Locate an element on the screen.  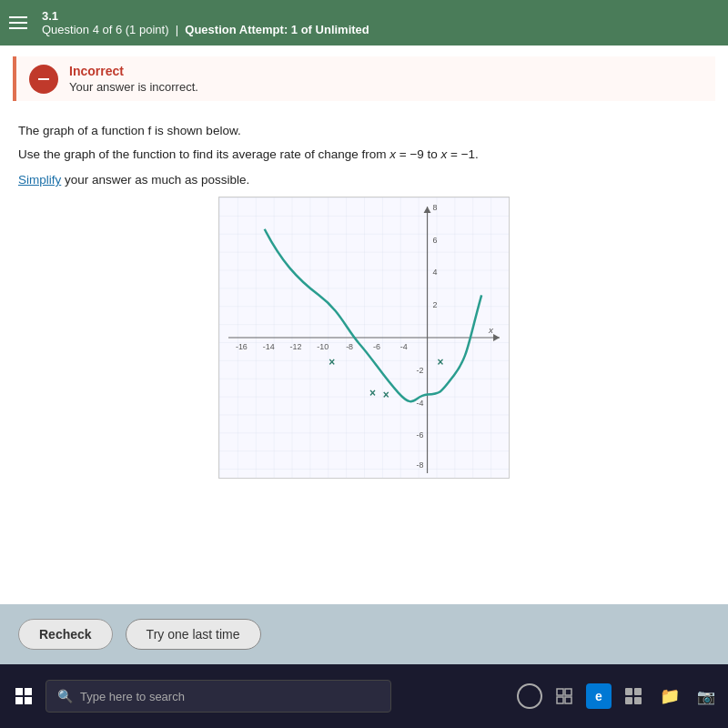
multitasking-icon is located at coordinates (564, 696).